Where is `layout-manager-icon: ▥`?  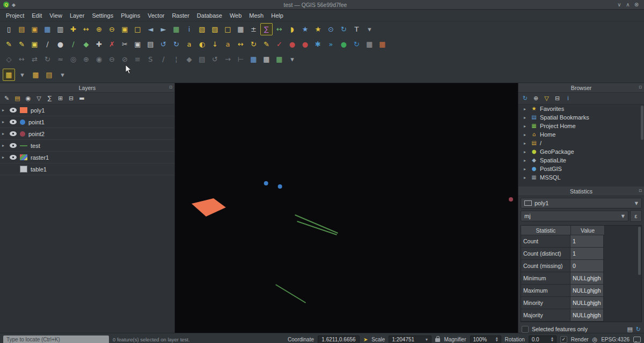
layout-manager-icon: ▥ is located at coordinates (60, 29).